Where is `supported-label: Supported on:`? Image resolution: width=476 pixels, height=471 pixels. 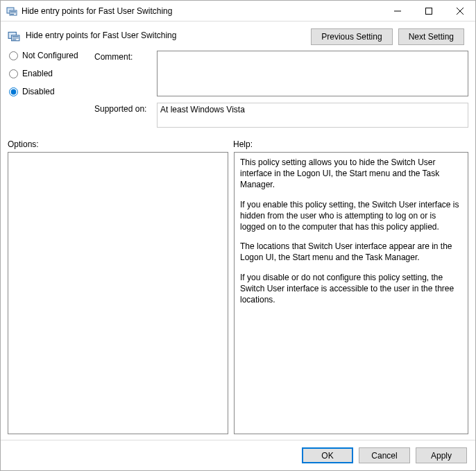 supported-label: Supported on: is located at coordinates (123, 108).